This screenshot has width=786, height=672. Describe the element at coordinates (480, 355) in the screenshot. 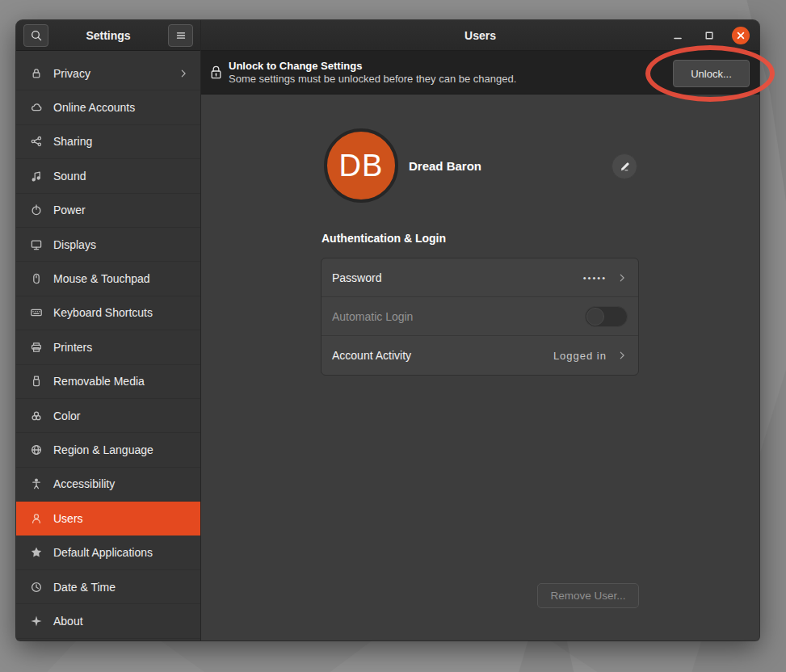

I see `account-activity-row: Account Activity Logged in` at that location.